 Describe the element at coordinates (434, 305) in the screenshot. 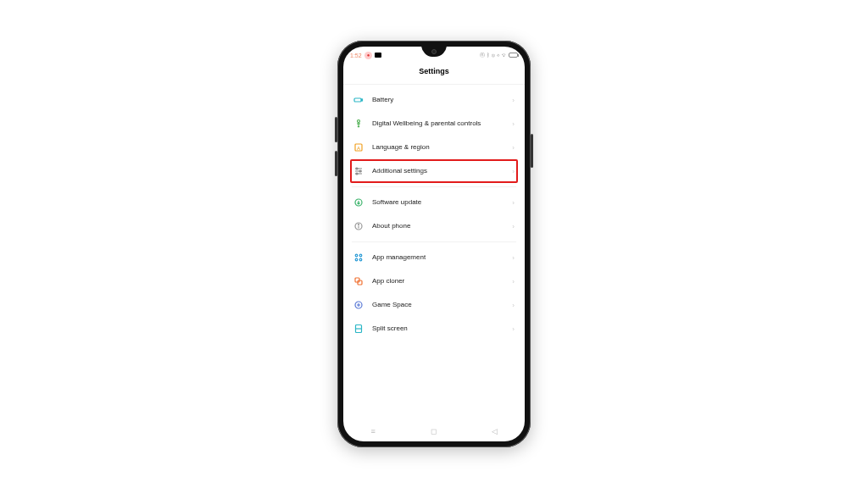

I see `row-gamespace: Game Space›` at that location.